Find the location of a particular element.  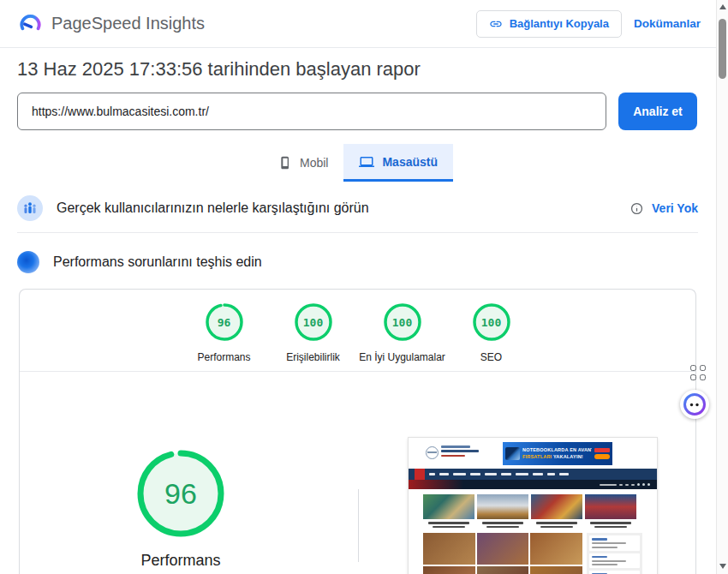

field-data-status-wrap: Veri Yok is located at coordinates (665, 208).